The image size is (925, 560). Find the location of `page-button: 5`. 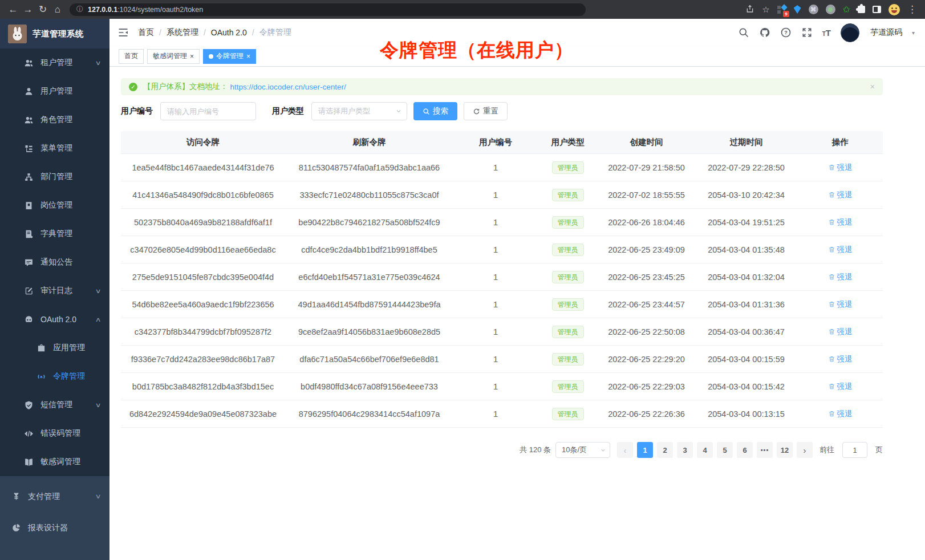

page-button: 5 is located at coordinates (725, 450).